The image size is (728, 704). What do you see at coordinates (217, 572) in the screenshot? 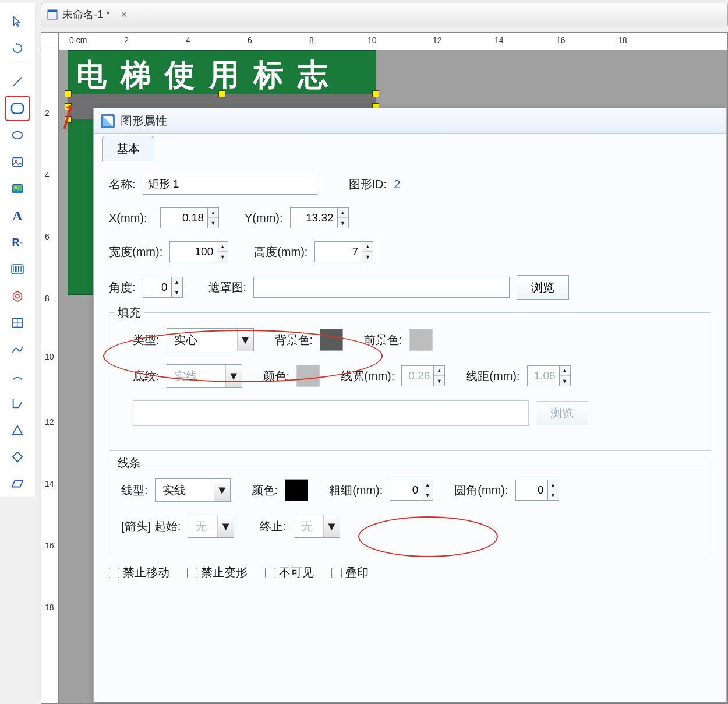
I see `lock-resize-checkbox: 禁止变形` at bounding box center [217, 572].